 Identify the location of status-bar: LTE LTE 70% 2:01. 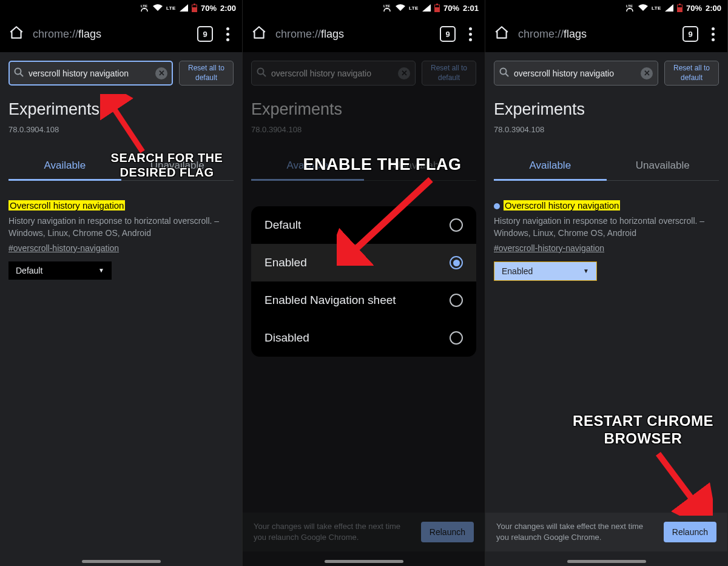
(364, 8).